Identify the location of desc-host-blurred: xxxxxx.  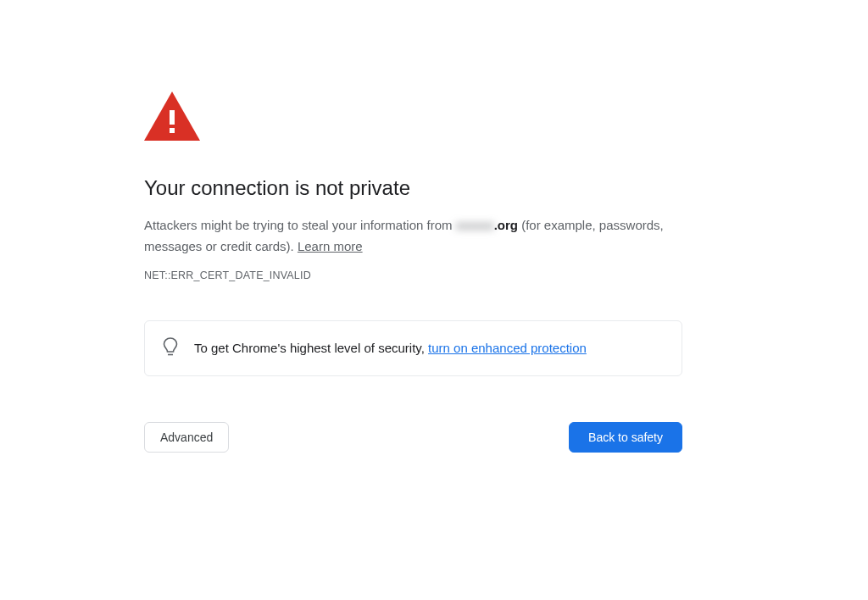
(475, 225).